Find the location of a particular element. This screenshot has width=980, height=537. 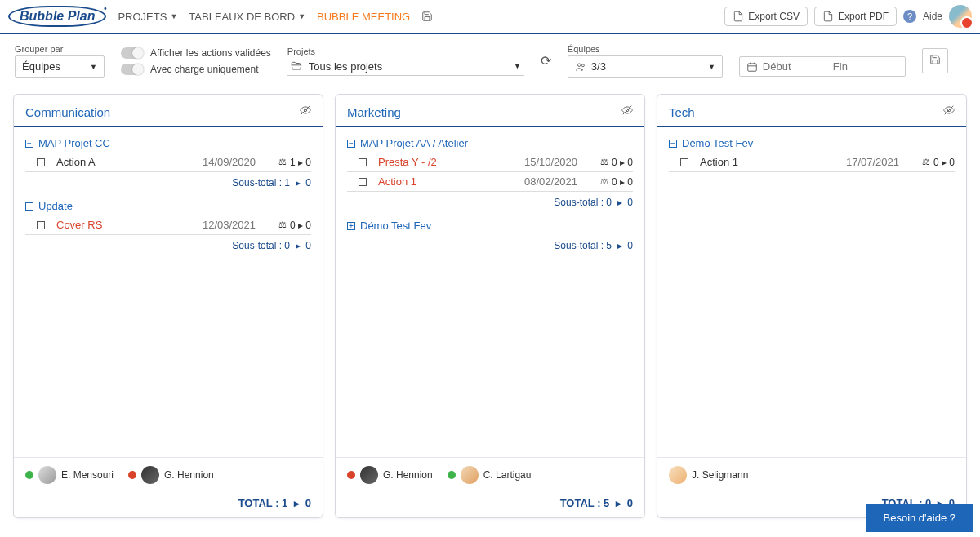

project-name: MAP Projet CC is located at coordinates (74, 144).